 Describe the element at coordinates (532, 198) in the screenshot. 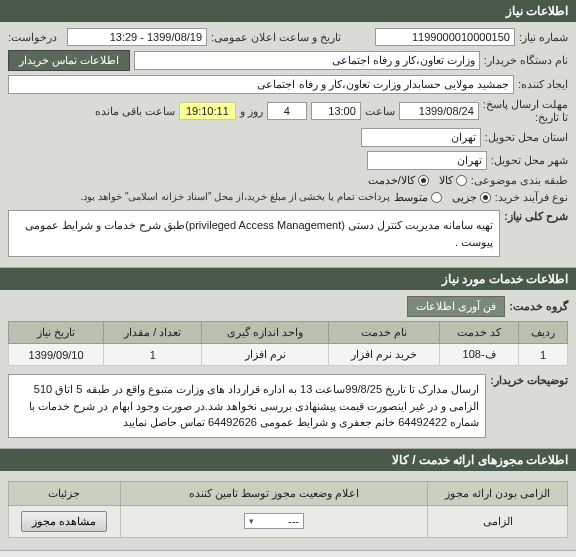

I see `buy-type-label: نوع فرآیند خرید:` at that location.